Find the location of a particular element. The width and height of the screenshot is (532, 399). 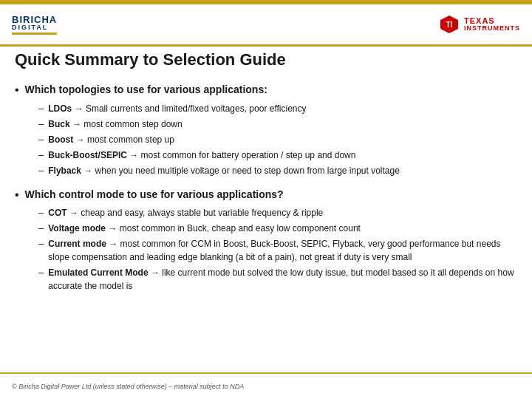

header-bottom-border is located at coordinates (266, 46).